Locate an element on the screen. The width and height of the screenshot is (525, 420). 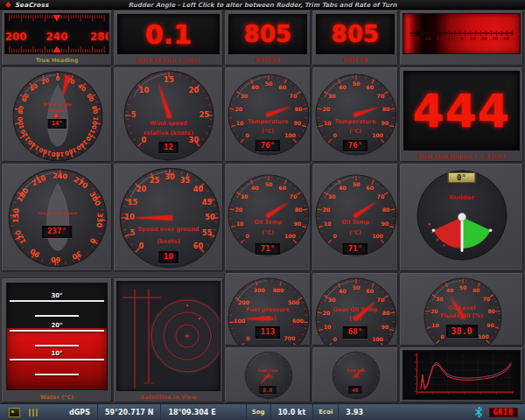
fuel-rate-small-gauge: Fuel rate (l/h) 0.0 is located at coordinates (268, 374).